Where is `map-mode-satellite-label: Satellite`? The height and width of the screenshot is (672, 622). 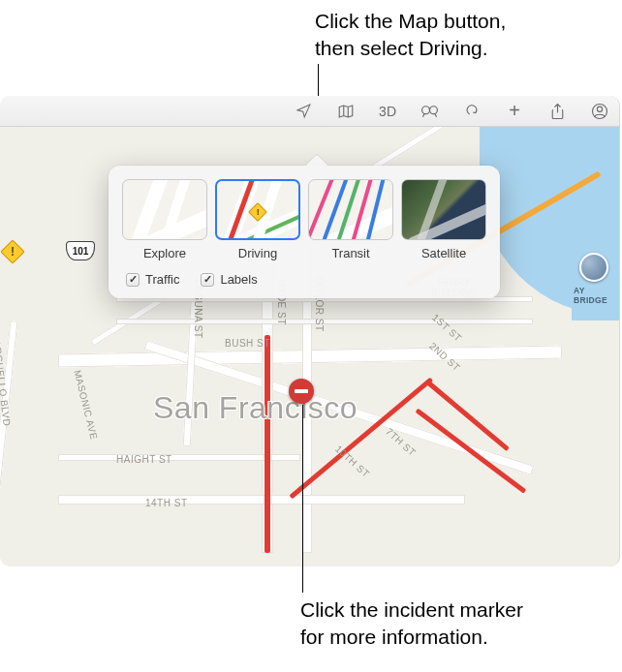
map-mode-satellite-label: Satellite is located at coordinates (444, 254).